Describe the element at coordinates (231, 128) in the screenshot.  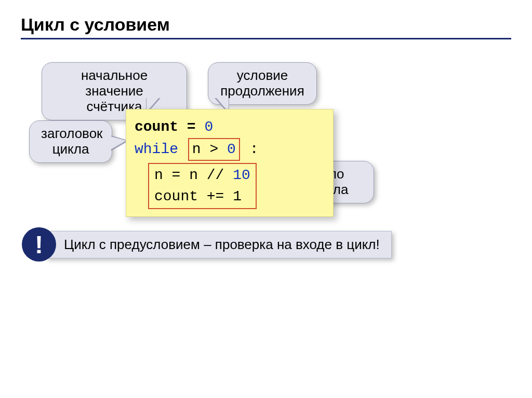
I see `code-line-1: count = 0` at that location.